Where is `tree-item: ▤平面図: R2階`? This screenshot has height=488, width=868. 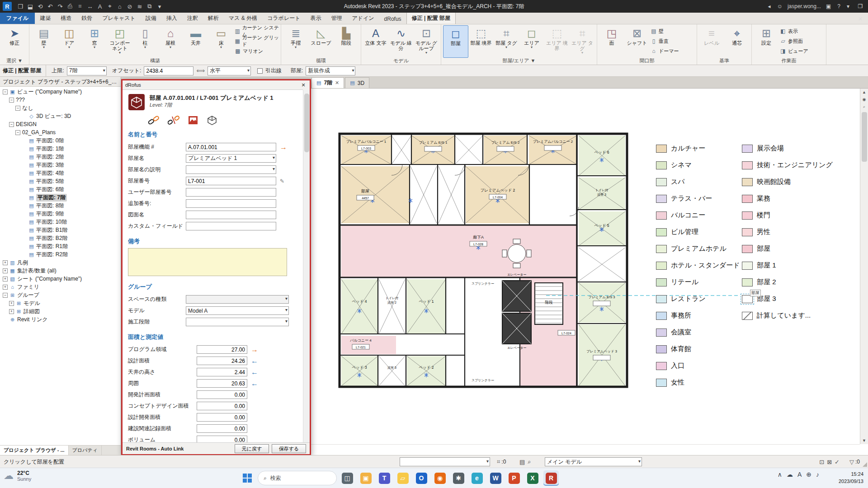 tree-item: ▤平面図: R2階 is located at coordinates (61, 254).